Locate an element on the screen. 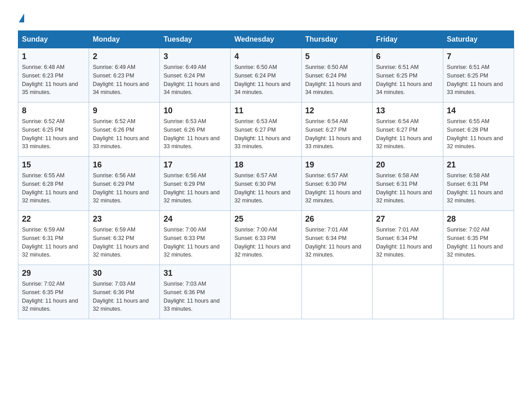  day-number: 5 is located at coordinates (337, 56).